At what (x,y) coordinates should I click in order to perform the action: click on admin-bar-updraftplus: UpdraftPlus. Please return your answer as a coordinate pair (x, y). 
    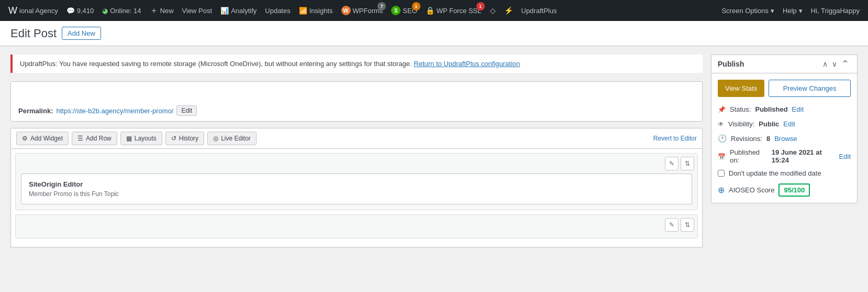
    Looking at the image, I should click on (539, 10).